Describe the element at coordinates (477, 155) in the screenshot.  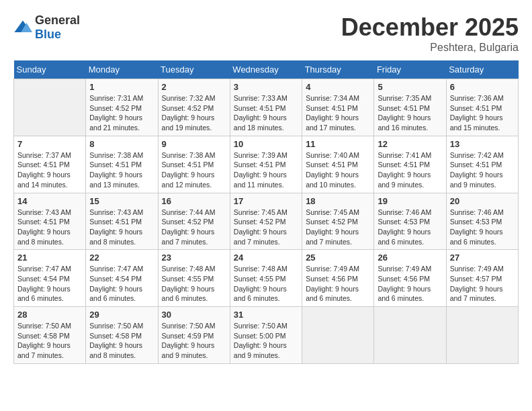
I see `sunrise: Sunrise: 7:42 AM` at that location.